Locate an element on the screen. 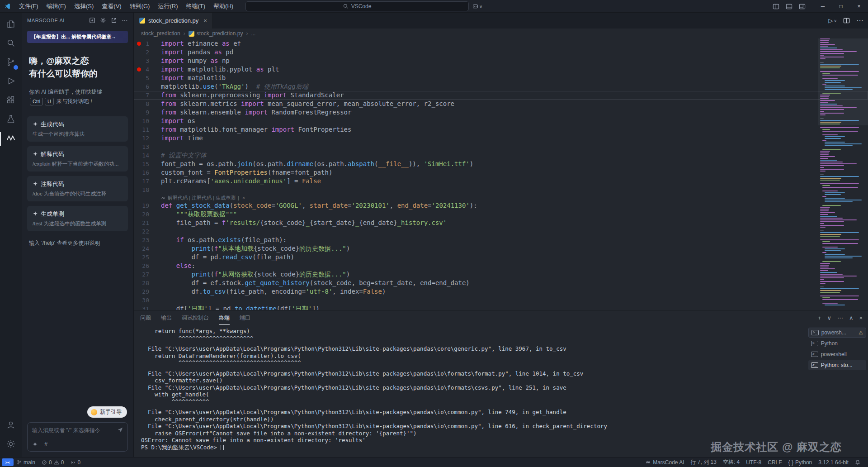  line-number: 7 is located at coordinates (145, 95).